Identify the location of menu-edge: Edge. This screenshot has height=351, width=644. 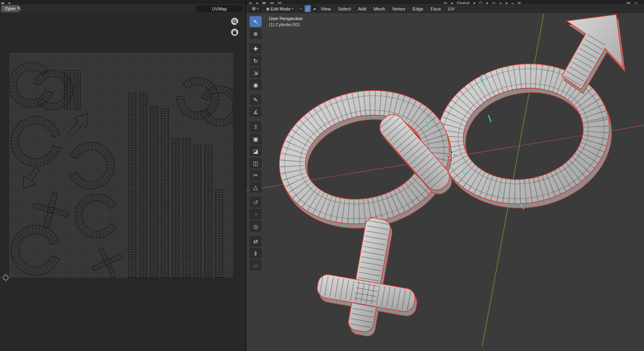
(418, 9).